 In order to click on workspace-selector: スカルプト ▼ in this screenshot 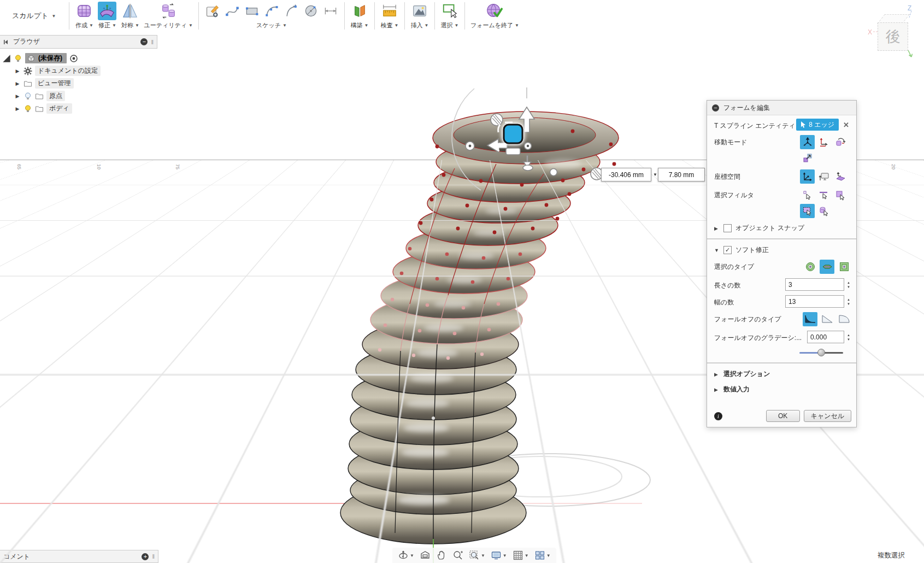, I will do `click(33, 16)`.